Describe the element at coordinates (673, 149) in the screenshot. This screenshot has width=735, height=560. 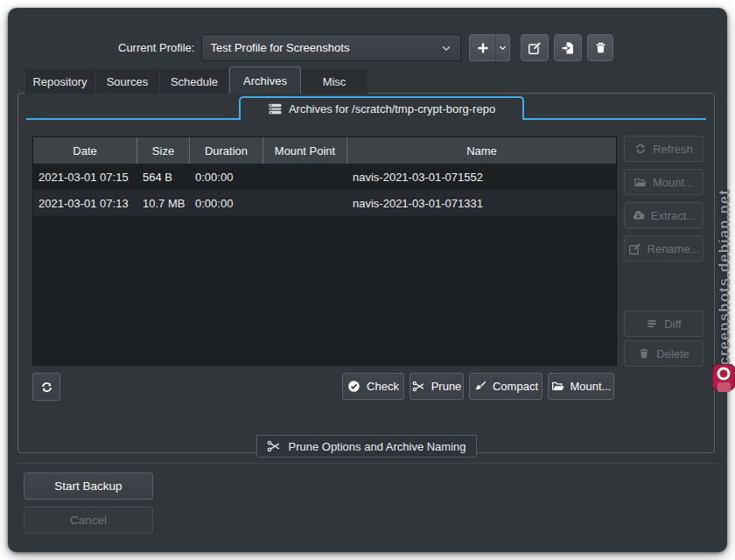
I see `button-label: Refresh` at that location.